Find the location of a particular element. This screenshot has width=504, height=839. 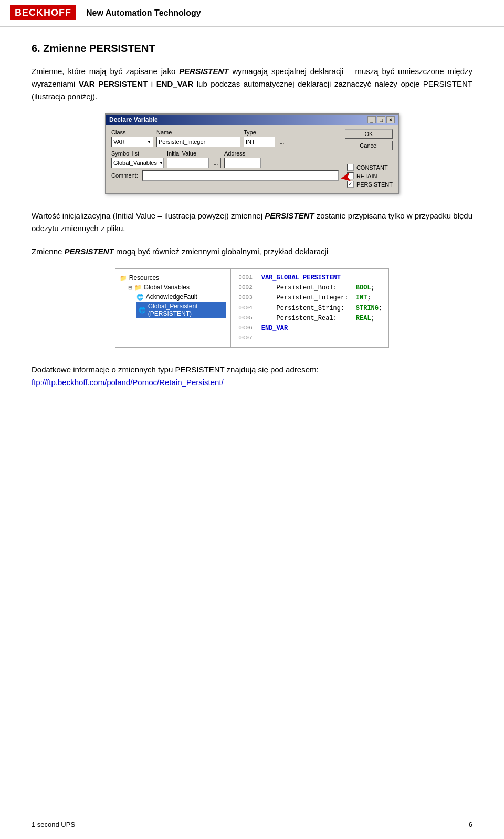

initial-value-field: Initial Value ... is located at coordinates (194, 159).